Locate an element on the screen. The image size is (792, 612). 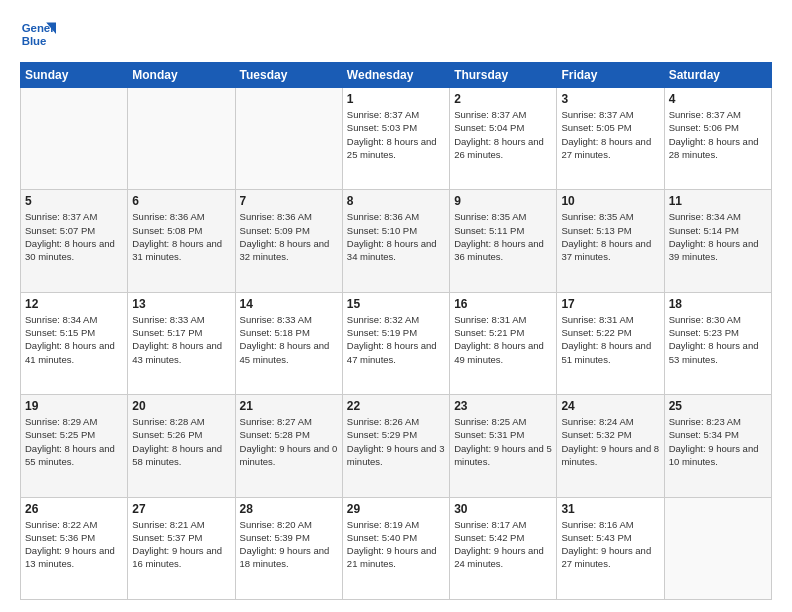
weekday-friday: Friday is located at coordinates (610, 76).